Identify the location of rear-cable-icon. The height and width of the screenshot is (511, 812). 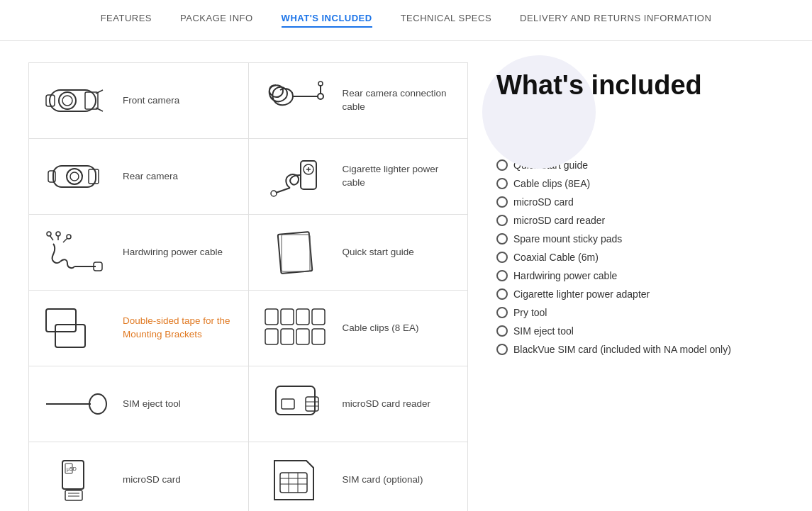
(296, 101).